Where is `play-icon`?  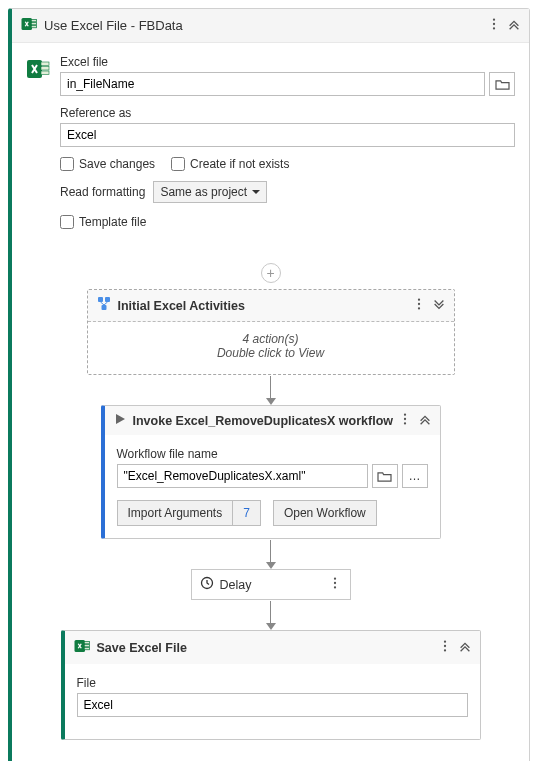 play-icon is located at coordinates (120, 420).